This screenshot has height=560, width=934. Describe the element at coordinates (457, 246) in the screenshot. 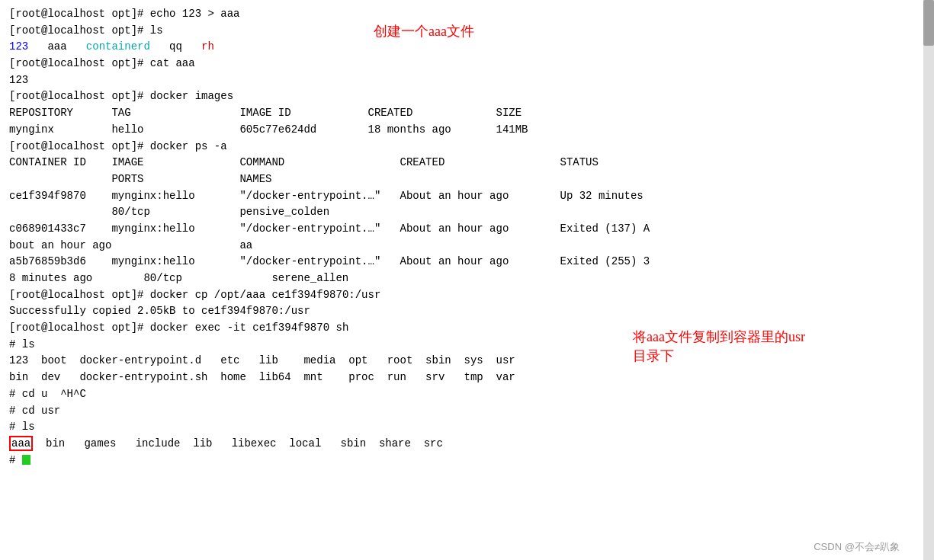

I see `terminal-line-15: bout an hour ago aa` at that location.